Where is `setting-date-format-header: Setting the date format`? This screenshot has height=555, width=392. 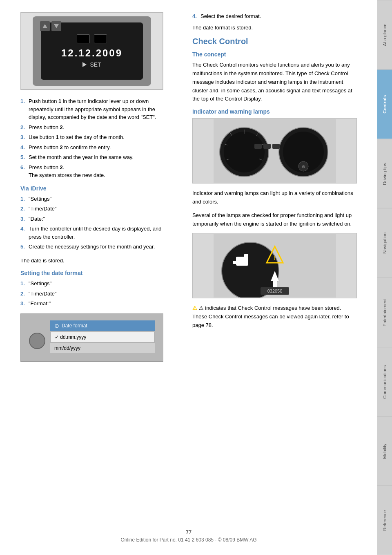 setting-date-format-header: Setting the date format is located at coordinates (92, 273).